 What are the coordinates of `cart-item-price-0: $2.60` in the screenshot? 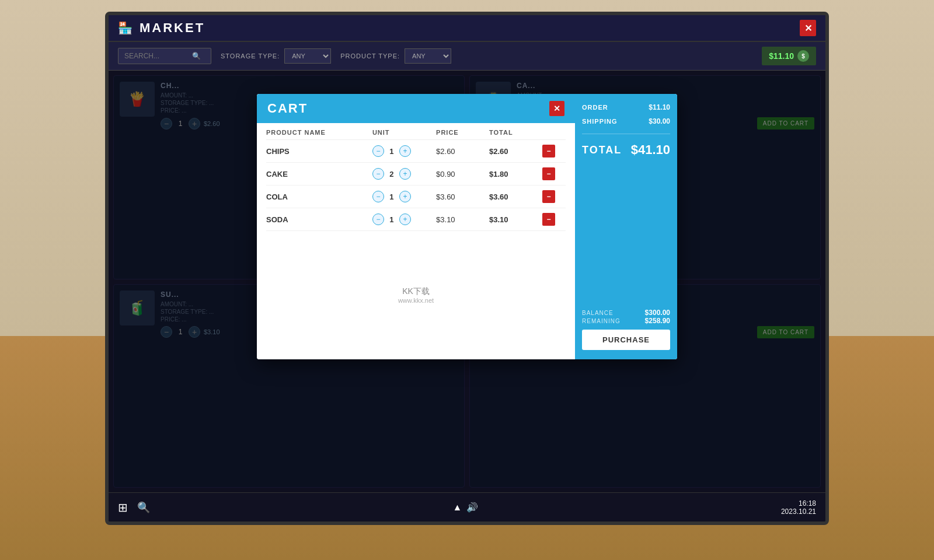 It's located at (462, 152).